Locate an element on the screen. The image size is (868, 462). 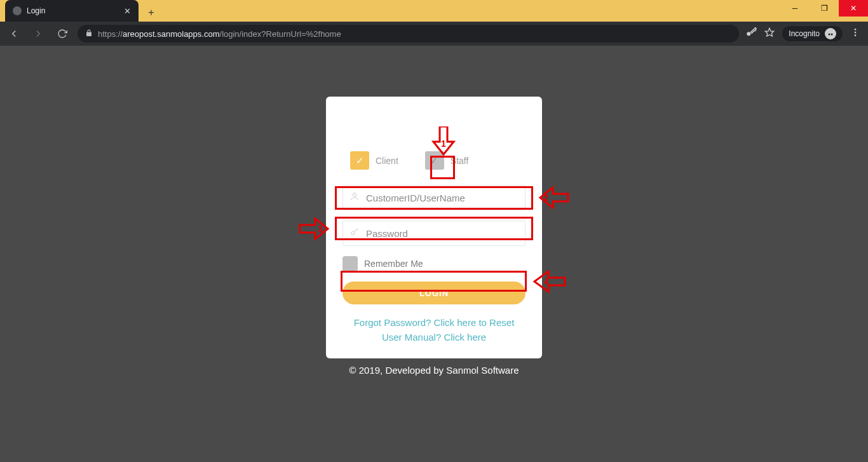
tab-favicon is located at coordinates (17, 11).